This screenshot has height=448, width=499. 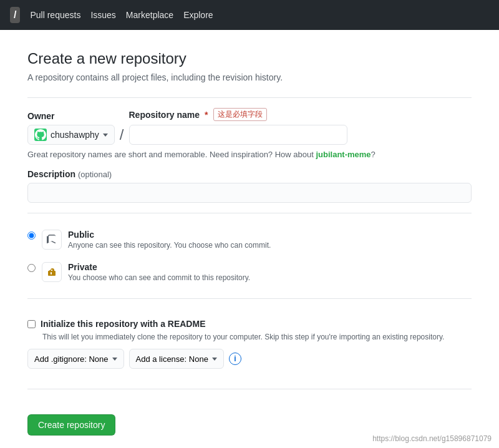 I want to click on top-divider, so click(x=250, y=97).